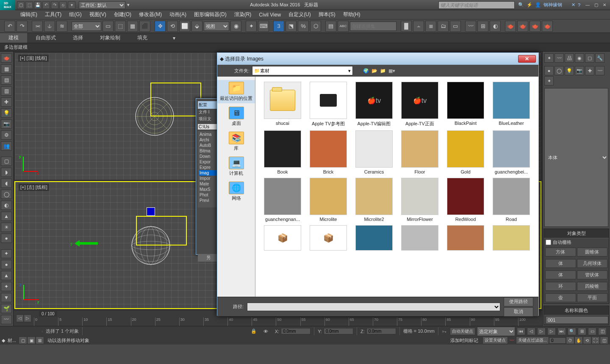  I want to click on placement-icon: ⬙, so click(197, 26).